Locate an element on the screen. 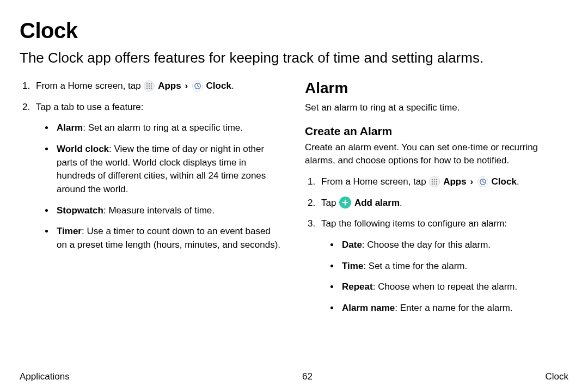 The width and height of the screenshot is (588, 392). desc: : Use a timer to count down to an event … is located at coordinates (169, 238).